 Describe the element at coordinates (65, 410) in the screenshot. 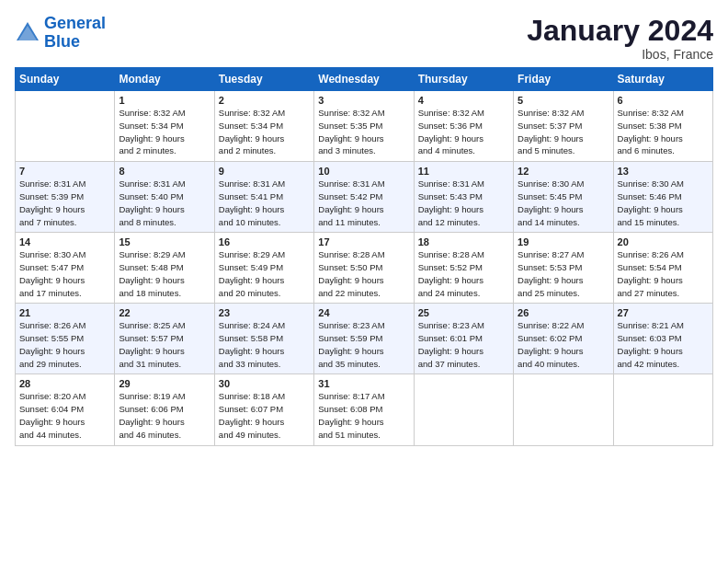

I see `calendar-cell: 28Sunrise: 8:20 AMSunset: 6:04 PMDayligh…` at that location.